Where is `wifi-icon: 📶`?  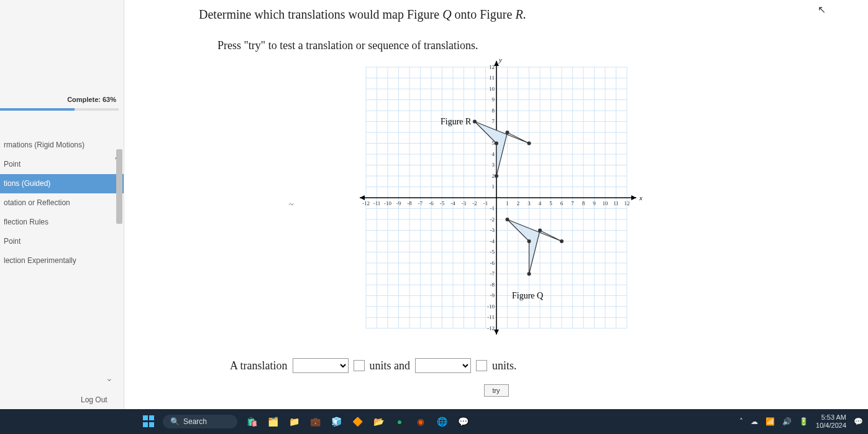
wifi-icon: 📶 is located at coordinates (770, 422).